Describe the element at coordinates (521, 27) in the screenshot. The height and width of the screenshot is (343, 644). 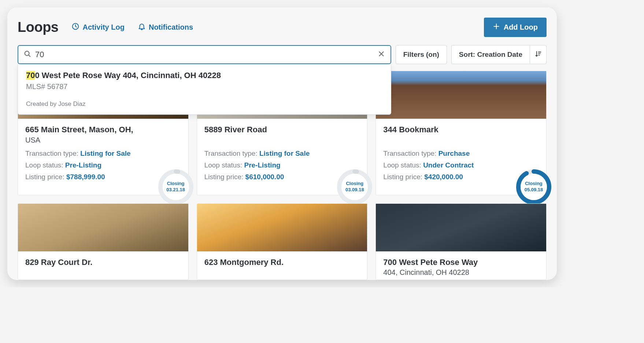
I see `add-loop-label: Add Loop` at that location.